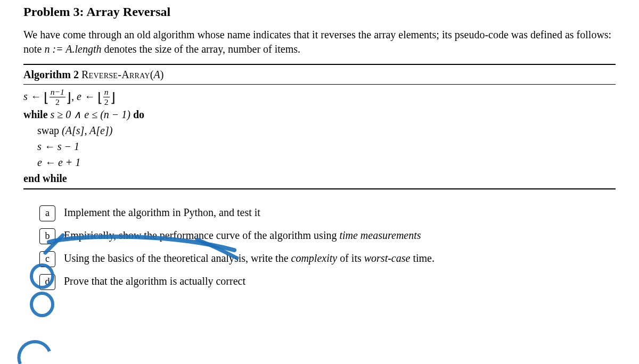  I want to click on init-e-label: , e ←, so click(84, 96).